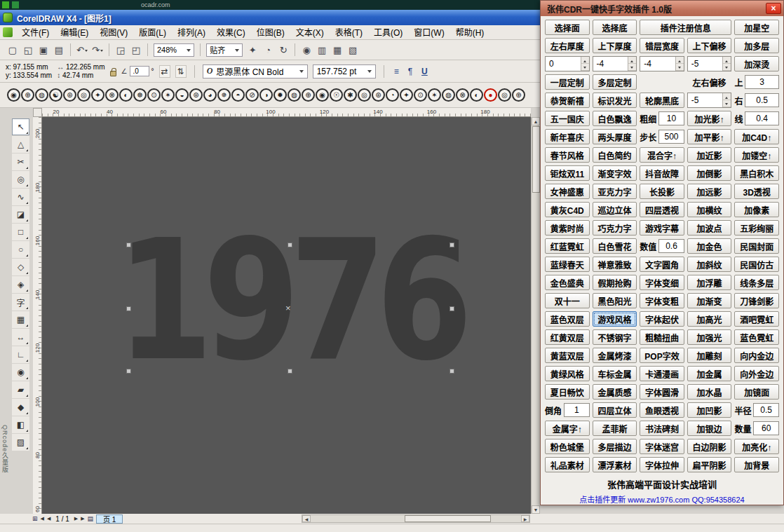 This screenshot has width=784, height=532. What do you see at coordinates (615, 282) in the screenshot?
I see `effect-button: 假期抢购` at bounding box center [615, 282].